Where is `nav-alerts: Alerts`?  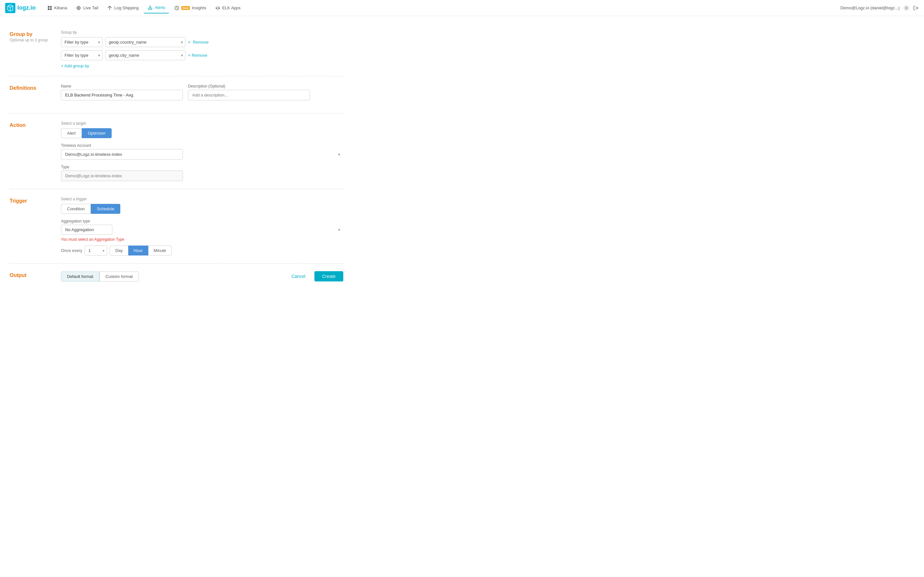
nav-alerts: Alerts is located at coordinates (157, 8).